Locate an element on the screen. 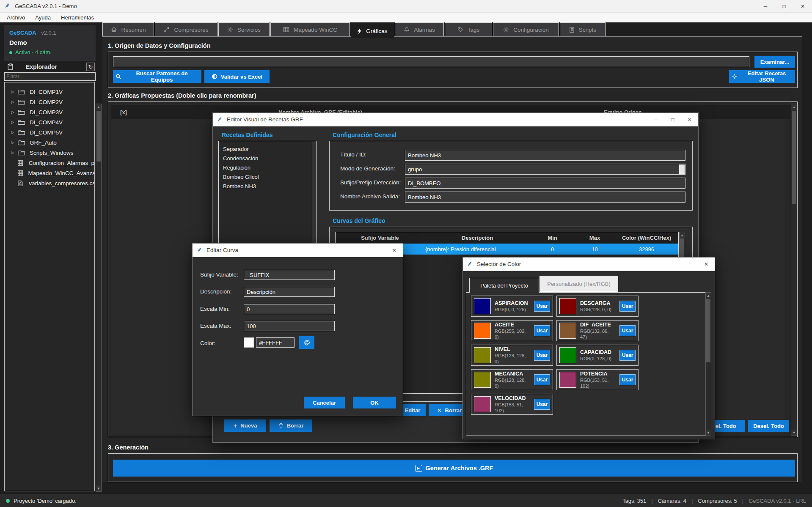 This screenshot has width=812, height=507. modo-generacion-combobox is located at coordinates (545, 169).